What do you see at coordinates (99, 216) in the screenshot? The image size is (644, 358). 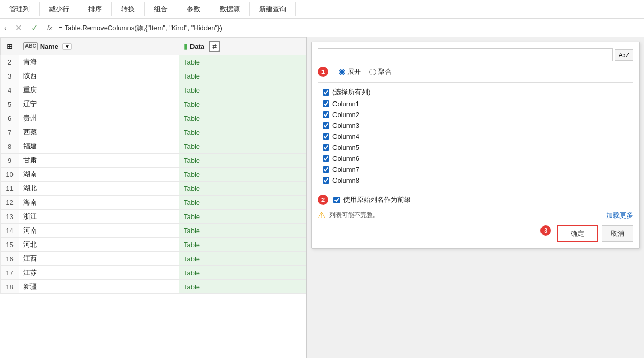 I see `name-cell: 浙江` at bounding box center [99, 216].